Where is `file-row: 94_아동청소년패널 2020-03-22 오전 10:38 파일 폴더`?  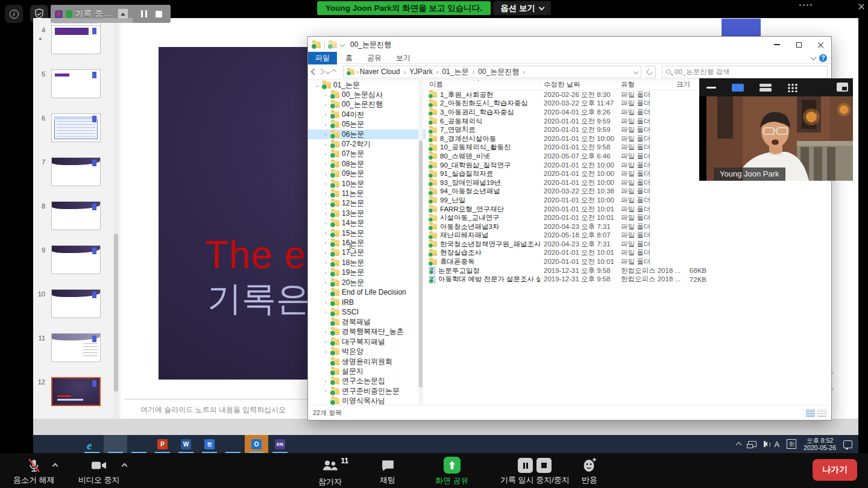
file-row: 94_아동청소년패널 2020-03-22 오전 10:38 파일 폴더 is located at coordinates (628, 192).